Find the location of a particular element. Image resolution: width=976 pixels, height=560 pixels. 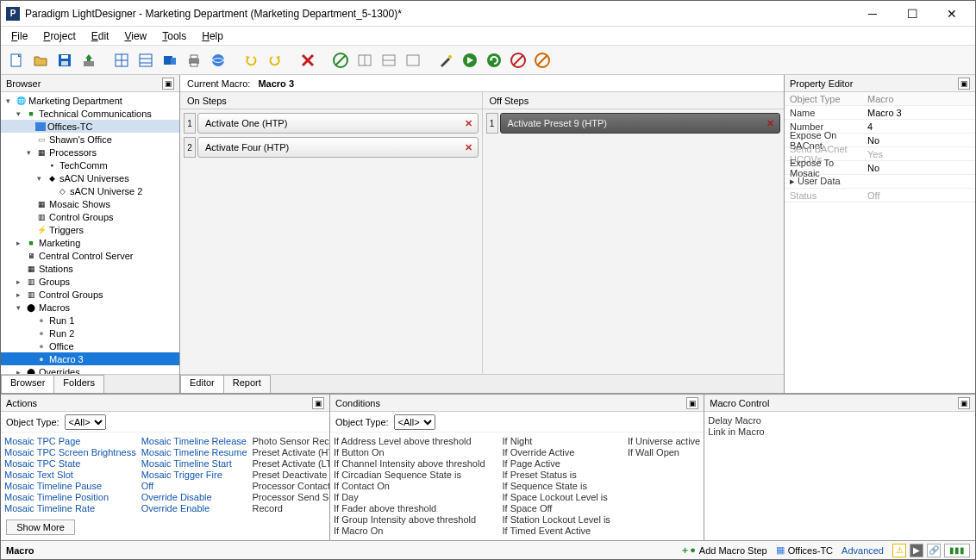

macro-control-item: Link in Macro is located at coordinates (840, 432).